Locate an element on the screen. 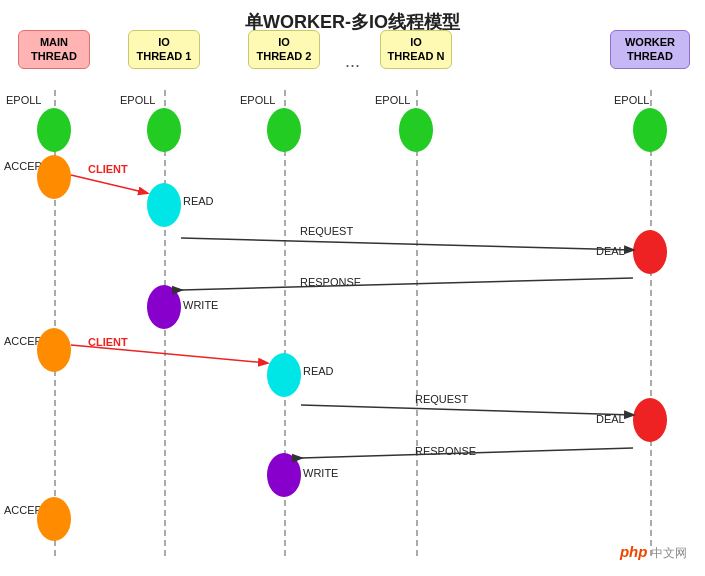 The height and width of the screenshot is (576, 705). thread-io1-box: IOTHREAD 1 is located at coordinates (164, 50).